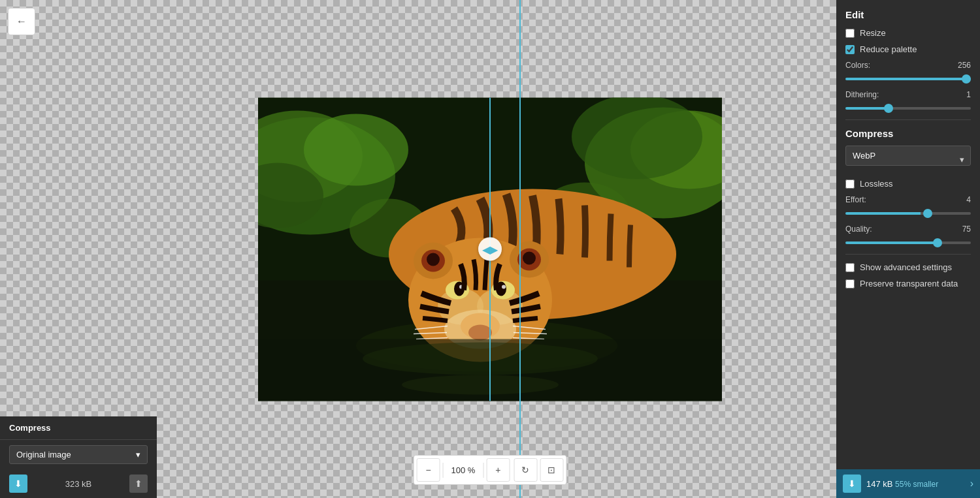 This screenshot has width=980, height=498. Describe the element at coordinates (908, 101) in the screenshot. I see `dithering-row: Dithering: 1` at that location.